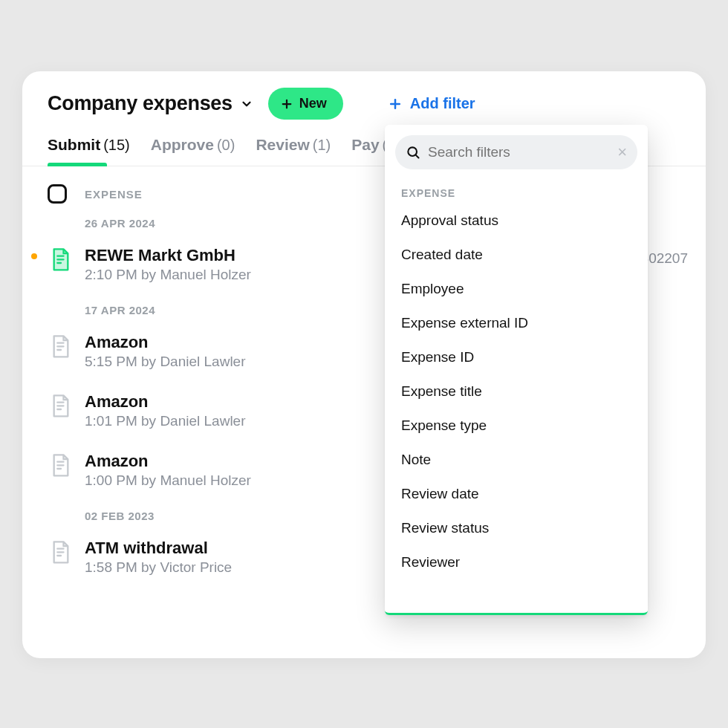 This screenshot has height=728, width=728. What do you see at coordinates (193, 151) in the screenshot?
I see `tab-approve: Approve (0)` at bounding box center [193, 151].